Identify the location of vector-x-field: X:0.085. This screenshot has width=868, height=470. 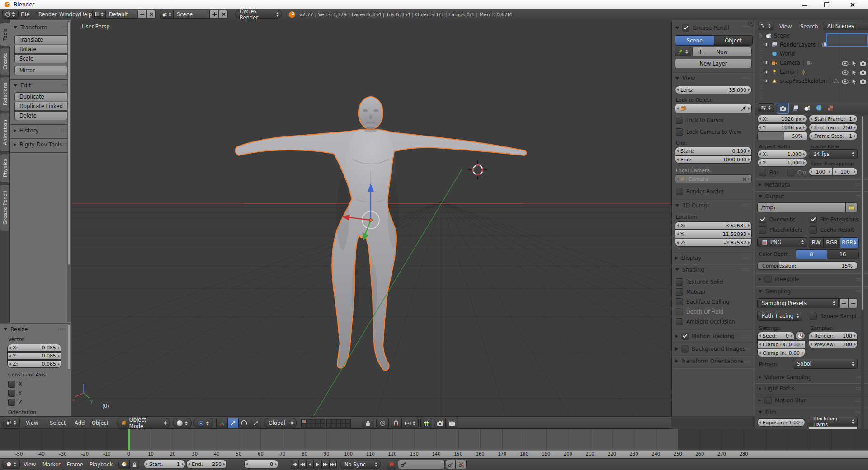
(34, 348).